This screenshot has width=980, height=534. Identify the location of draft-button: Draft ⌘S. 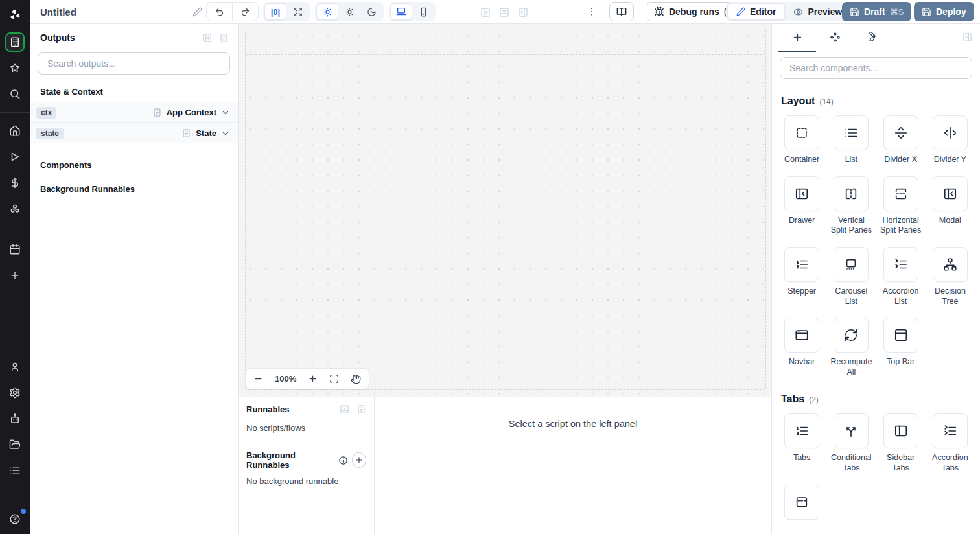
(876, 12).